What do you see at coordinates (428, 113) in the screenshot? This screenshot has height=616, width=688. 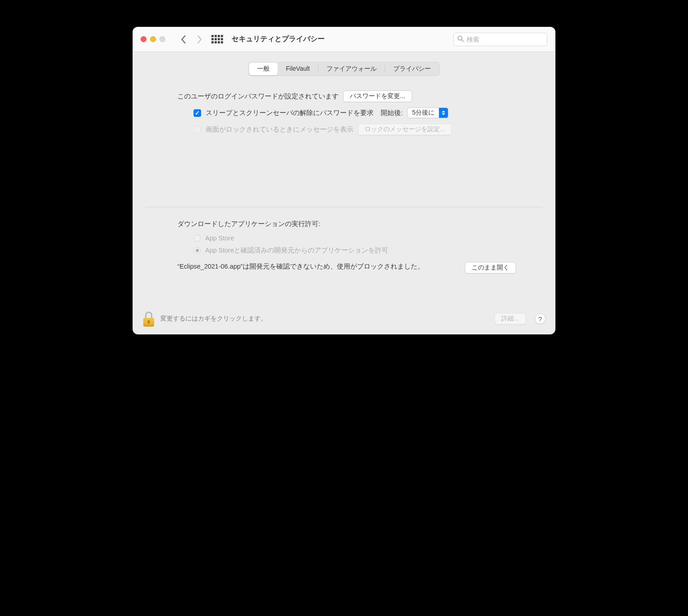 I see `delay-select: 5分後に` at bounding box center [428, 113].